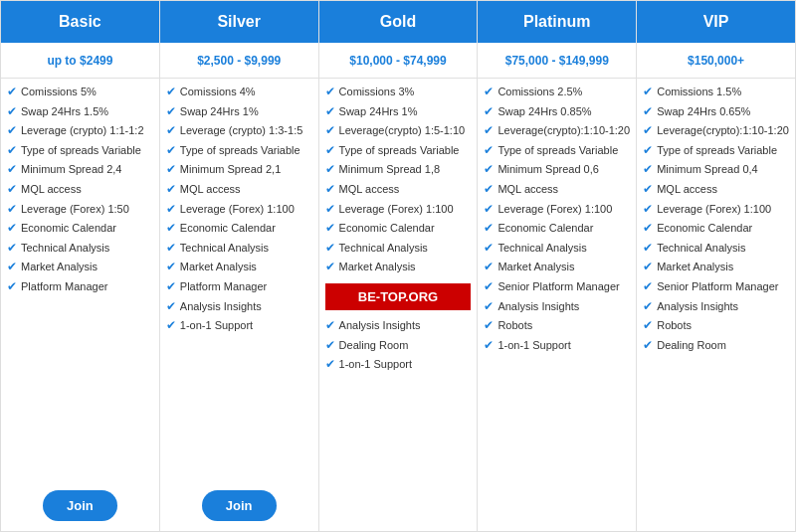 The width and height of the screenshot is (796, 532). What do you see at coordinates (239, 131) in the screenshot?
I see `feature-item: ✔Leverage (crypto) 1:3-1:5` at bounding box center [239, 131].